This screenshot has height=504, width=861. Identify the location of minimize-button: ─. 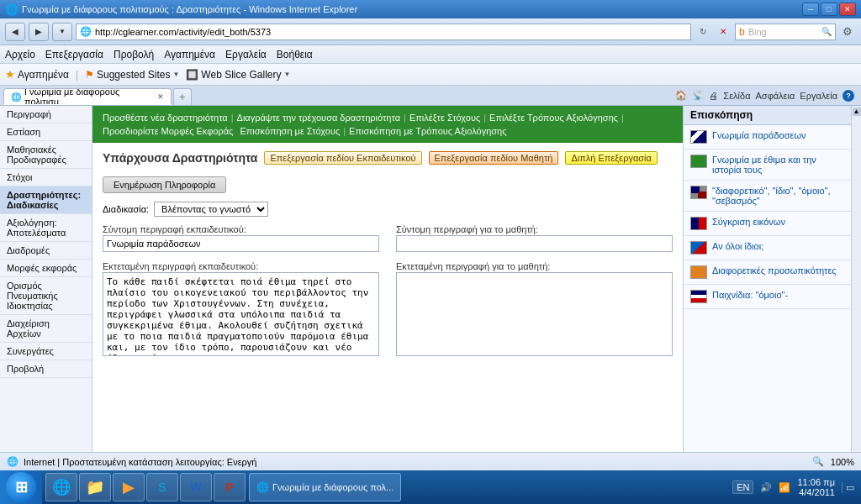
(811, 9).